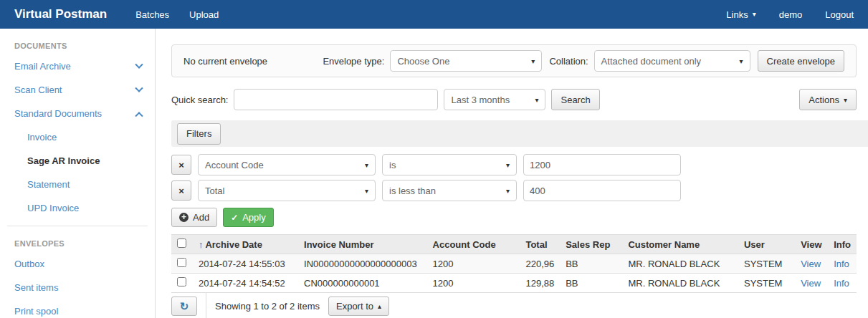 This screenshot has width=868, height=318. I want to click on envelope-type-select: Choose One ▾, so click(466, 61).